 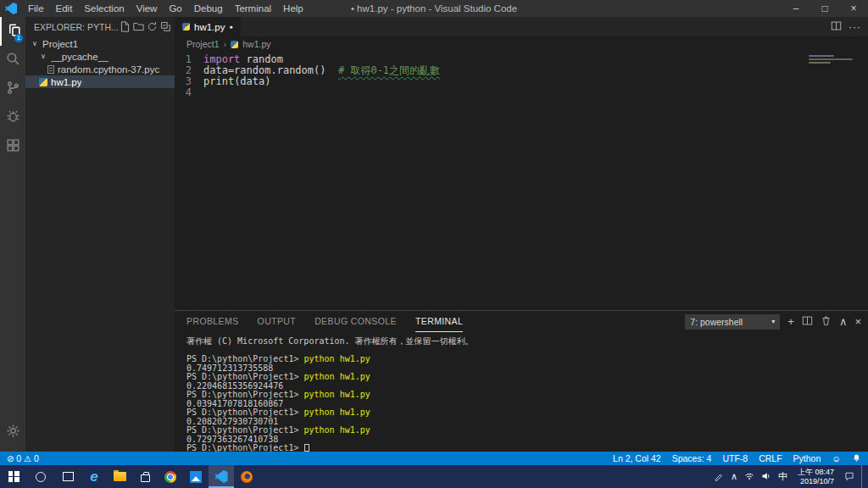 What do you see at coordinates (783, 476) in the screenshot?
I see `ime-indicator: 中` at bounding box center [783, 476].